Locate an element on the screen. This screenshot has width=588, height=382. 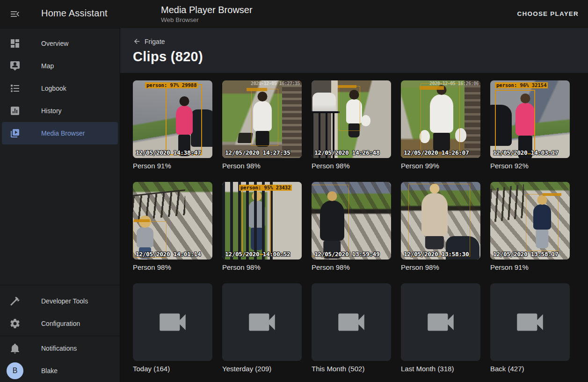
folder-card-today: Today (164) is located at coordinates (173, 328).